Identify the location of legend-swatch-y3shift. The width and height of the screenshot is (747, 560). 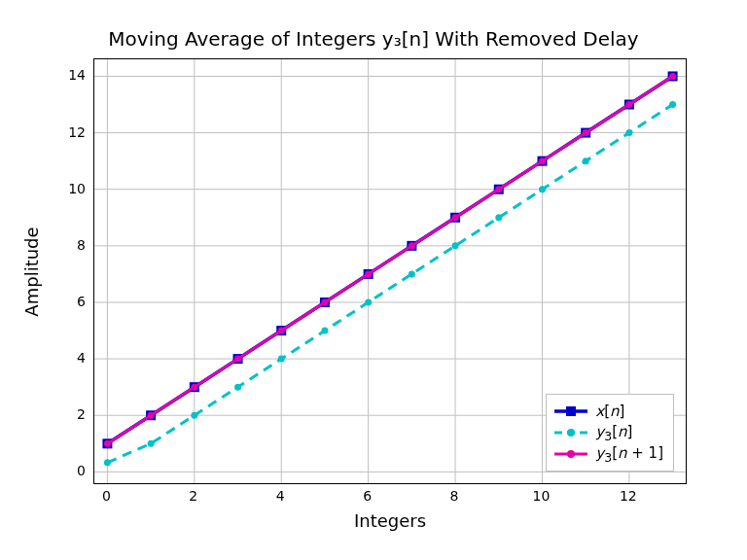
(571, 454).